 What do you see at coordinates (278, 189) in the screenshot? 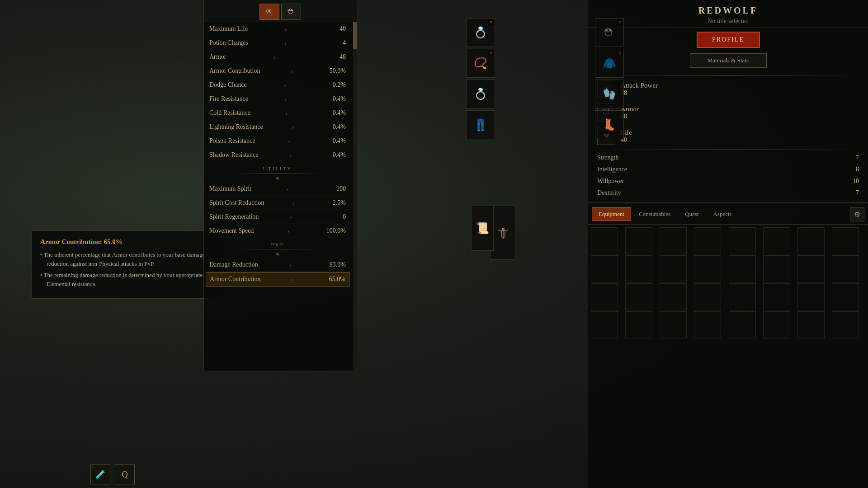
I see `stat-row-maximum-spirit: Maximum Spirit › 100` at bounding box center [278, 189].